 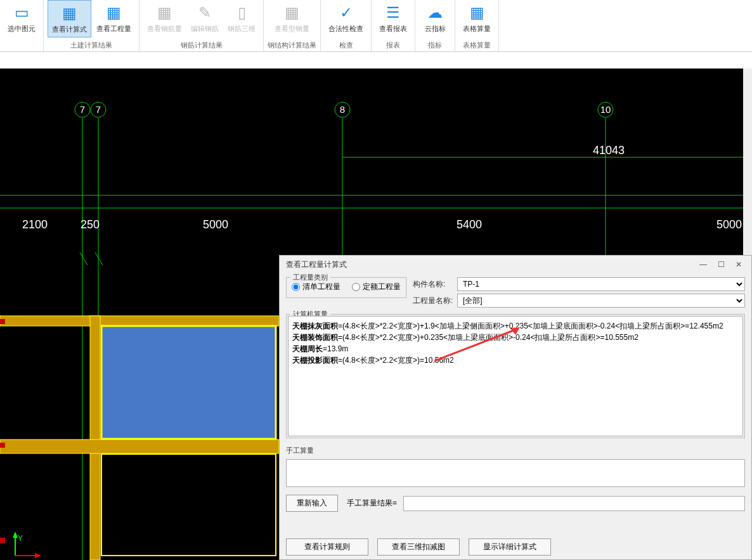 What do you see at coordinates (435, 284) in the screenshot?
I see `label-component-name: 构件名称:` at bounding box center [435, 284].